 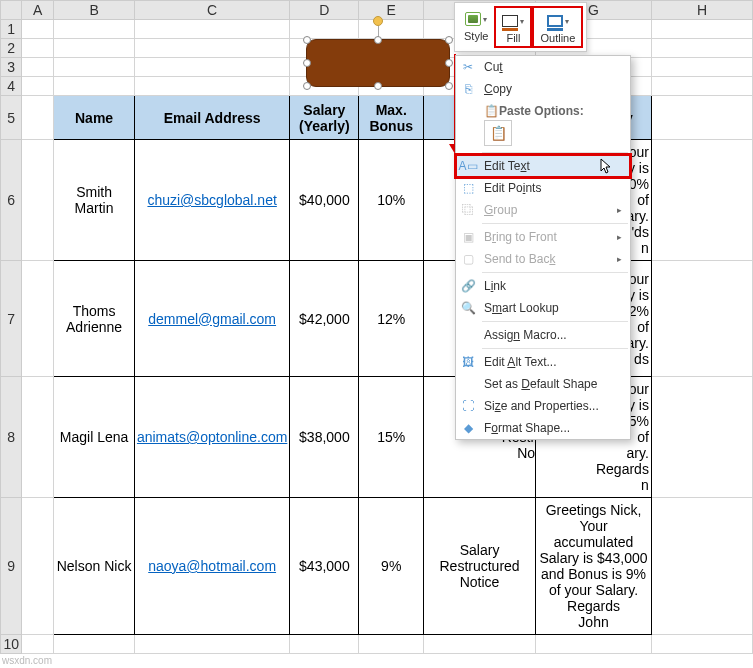 What do you see at coordinates (702, 10) in the screenshot?
I see `col-h: H` at bounding box center [702, 10].